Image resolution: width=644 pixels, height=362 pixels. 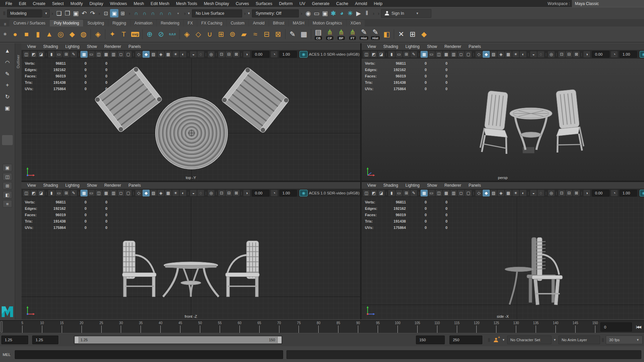 I want to click on workspace-selector: Maya Classic, so click(x=608, y=3).